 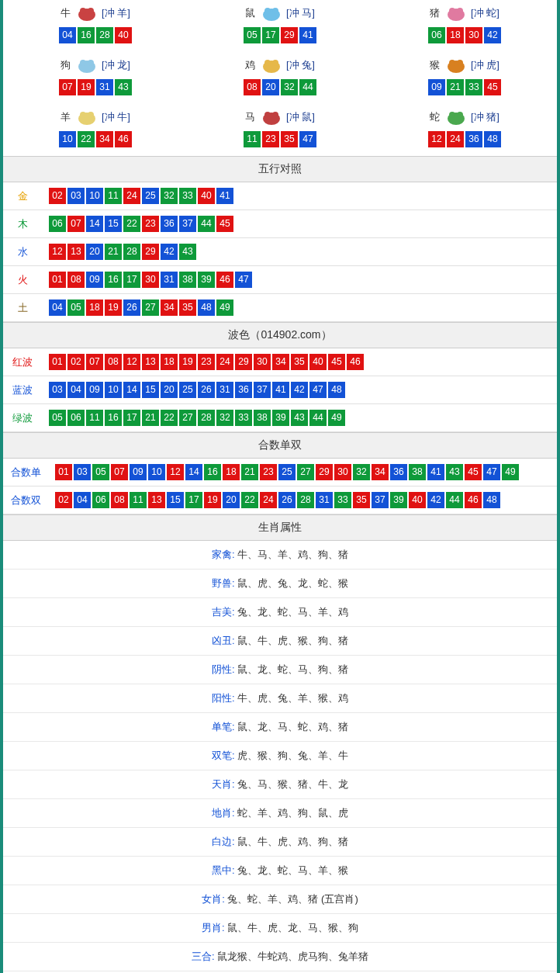 I want to click on zodiac-numbers: 11233547, so click(x=280, y=140).